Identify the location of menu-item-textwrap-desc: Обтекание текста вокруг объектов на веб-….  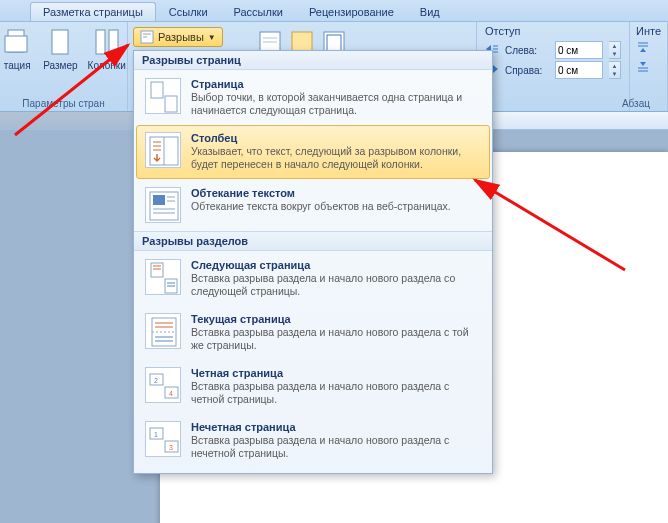
(336, 206).